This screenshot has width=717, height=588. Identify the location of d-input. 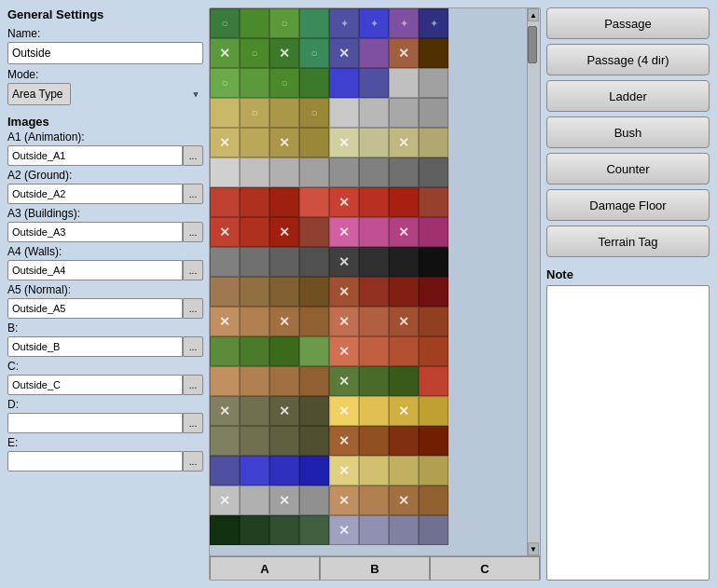
(95, 423).